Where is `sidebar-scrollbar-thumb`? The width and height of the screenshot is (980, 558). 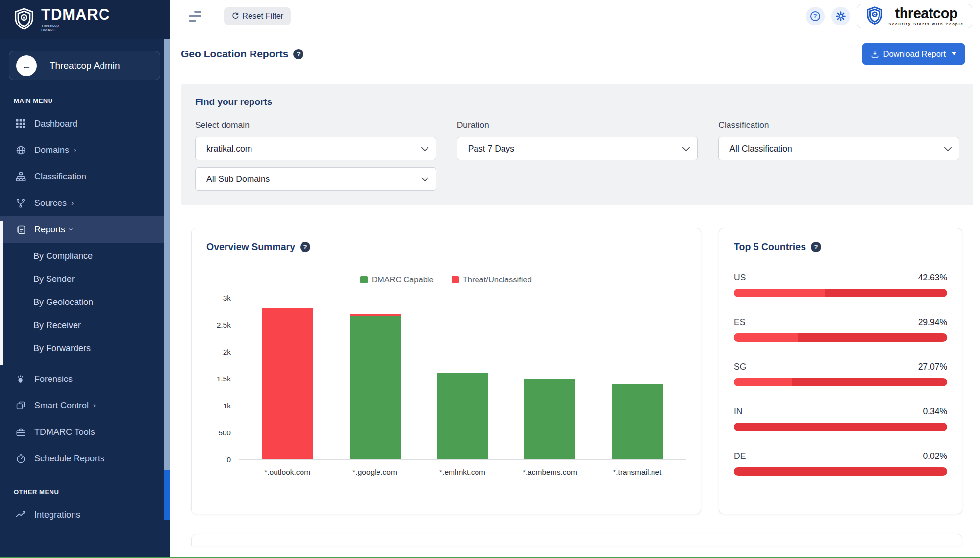 sidebar-scrollbar-thumb is located at coordinates (167, 495).